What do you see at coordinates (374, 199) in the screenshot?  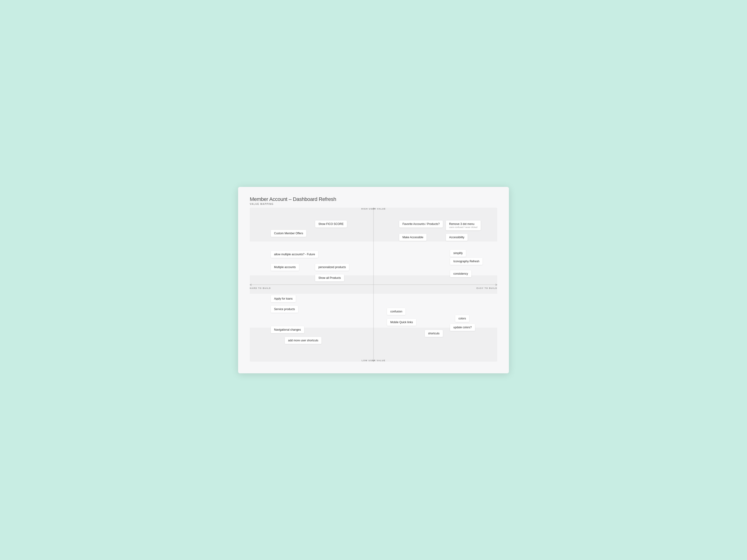 I see `page-title: Member Account – Dashboard Refresh` at bounding box center [374, 199].